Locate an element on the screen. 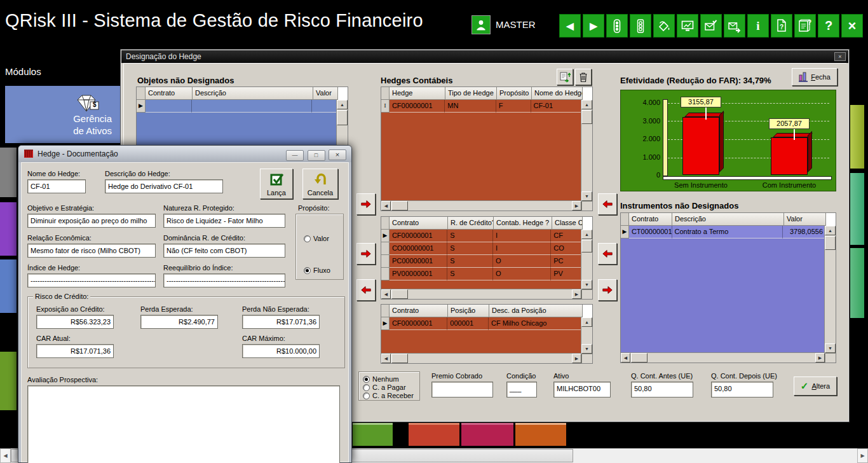 Image resolution: width=868 pixels, height=463 pixels. premio-cobrado-input is located at coordinates (463, 389).